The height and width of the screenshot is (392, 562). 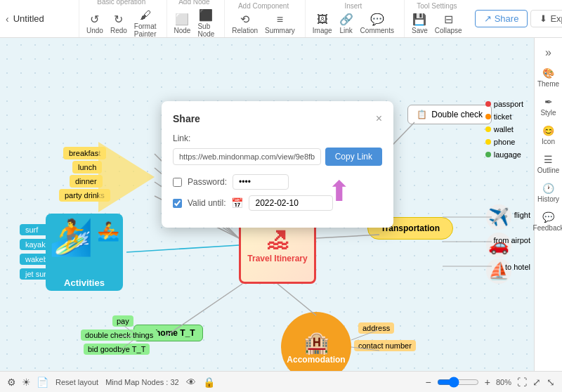 I want to click on lunch-node: lunch, so click(x=87, y=167).